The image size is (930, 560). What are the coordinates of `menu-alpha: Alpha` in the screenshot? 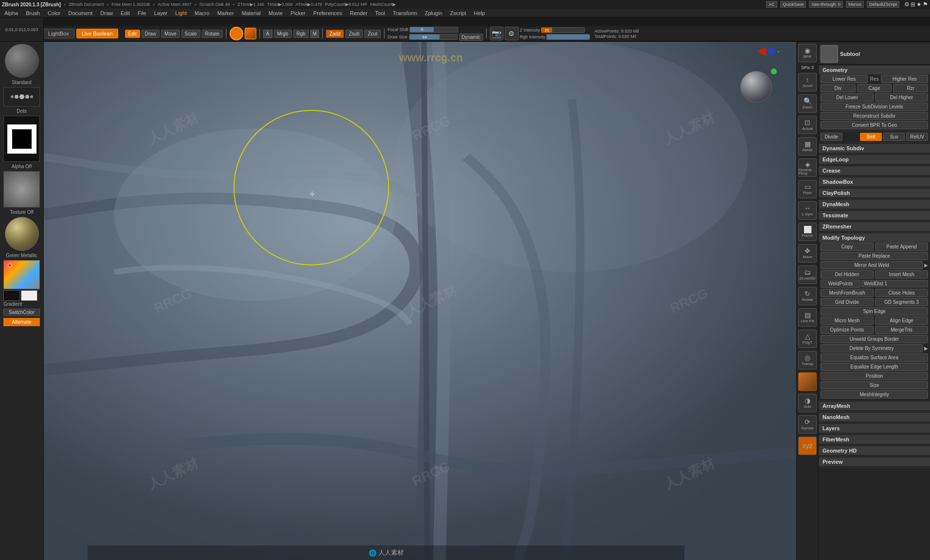 It's located at (11, 13).